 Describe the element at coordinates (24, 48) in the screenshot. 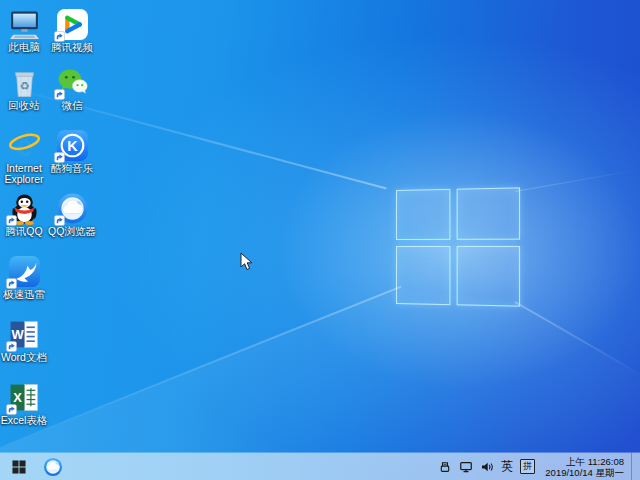

I see `desktop-icon-label: 此电脑` at that location.